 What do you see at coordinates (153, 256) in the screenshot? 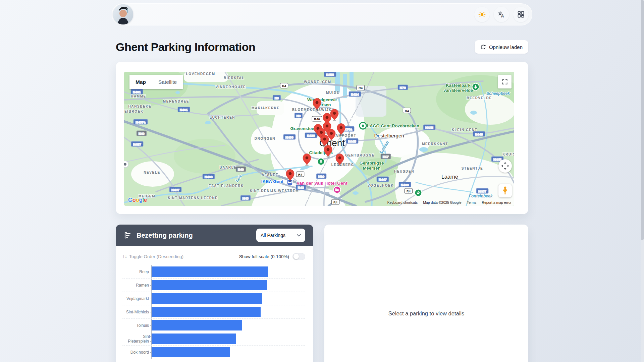
I see `toggle-order-button: ↑↓ Toggle Order (Descending)` at bounding box center [153, 256].